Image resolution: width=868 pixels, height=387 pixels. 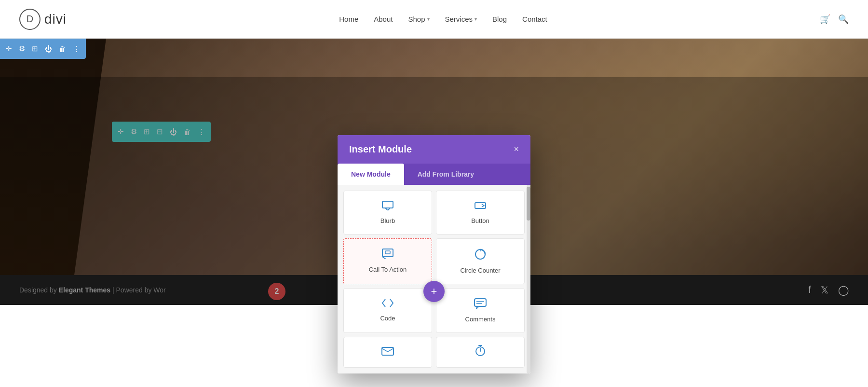 I want to click on cta-label: Call To Action, so click(x=388, y=269).